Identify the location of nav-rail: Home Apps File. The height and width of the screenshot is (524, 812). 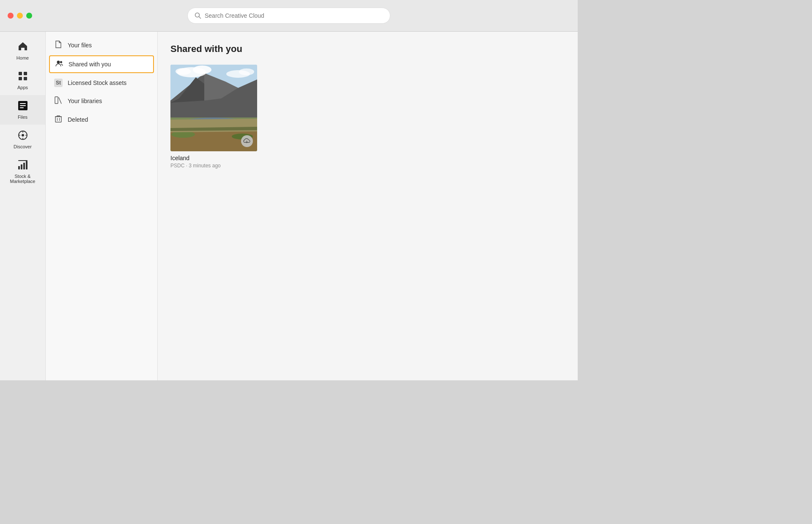
(23, 206).